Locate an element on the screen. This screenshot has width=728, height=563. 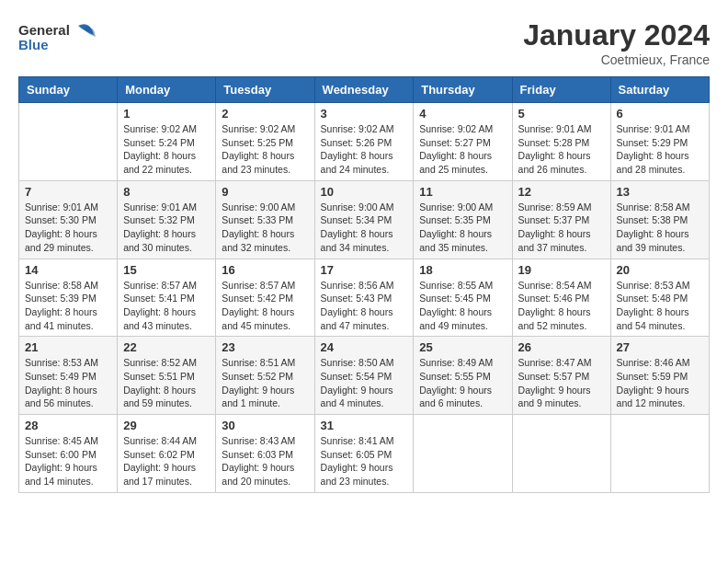
day-info: Sunrise: 8:52 AMSunset: 5:51 PMDaylight:… is located at coordinates (166, 383).